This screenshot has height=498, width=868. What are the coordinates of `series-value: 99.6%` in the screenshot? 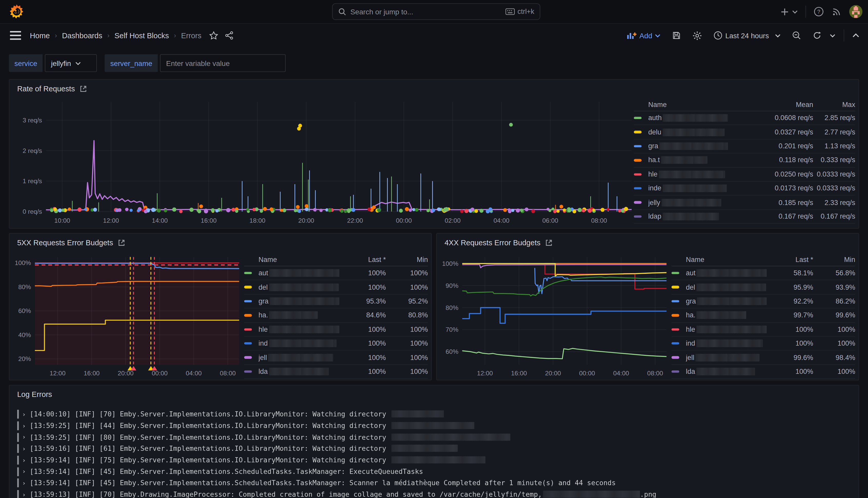 It's located at (834, 315).